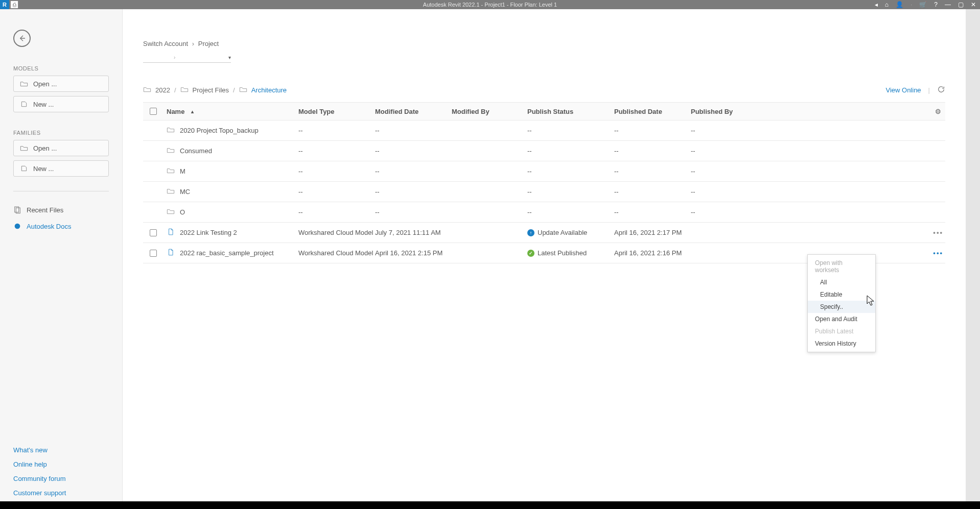 This screenshot has width=980, height=509. I want to click on path-row: 2022 / Project Files / Architecture View…, so click(544, 90).